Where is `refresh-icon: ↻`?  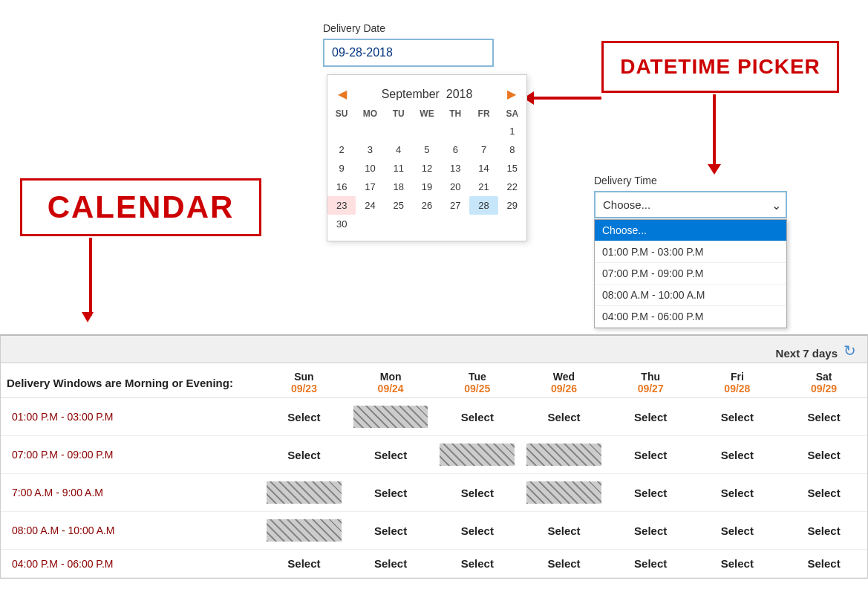
refresh-icon: ↻ is located at coordinates (849, 351).